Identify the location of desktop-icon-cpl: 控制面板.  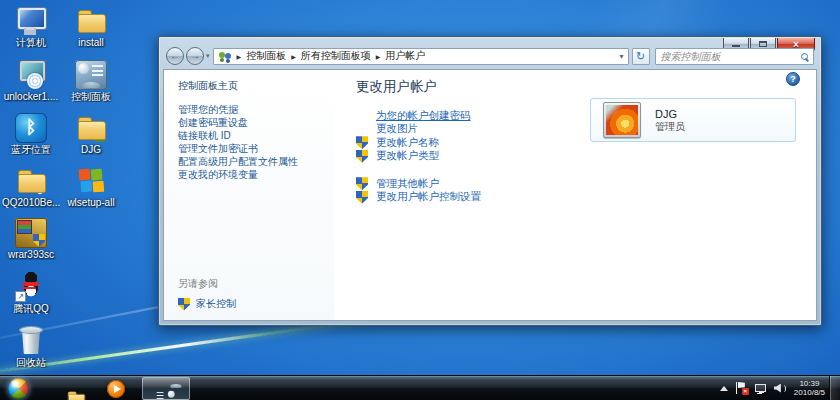
(91, 81).